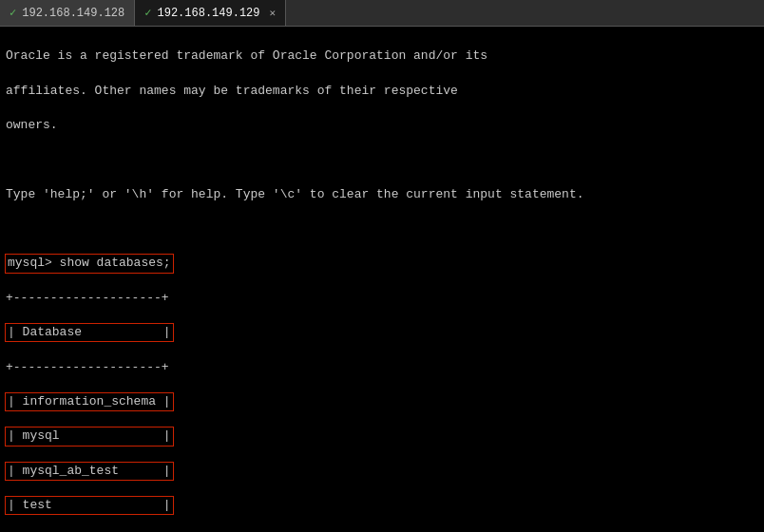 This screenshot has height=532, width=764. Describe the element at coordinates (382, 332) in the screenshot. I see `terminal-line-8: | Database |` at that location.